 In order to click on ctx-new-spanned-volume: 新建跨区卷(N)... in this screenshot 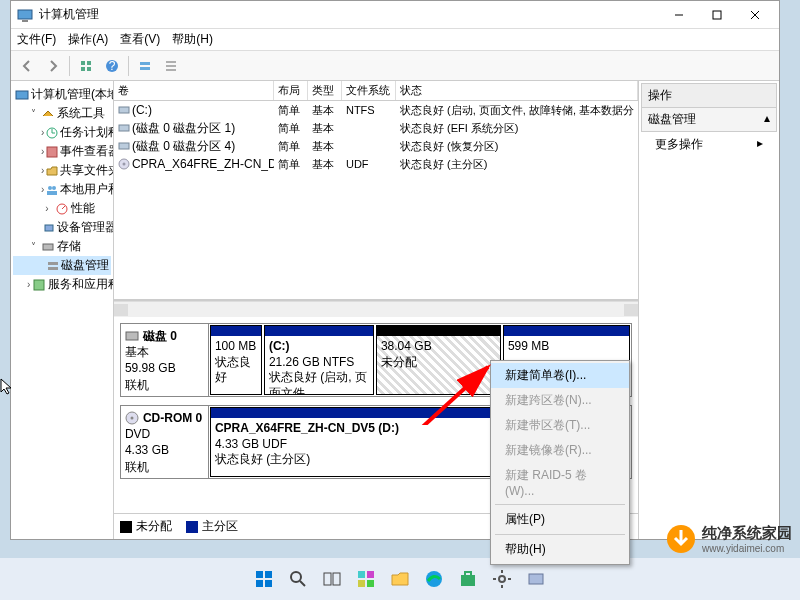, I will do `click(560, 400)`.